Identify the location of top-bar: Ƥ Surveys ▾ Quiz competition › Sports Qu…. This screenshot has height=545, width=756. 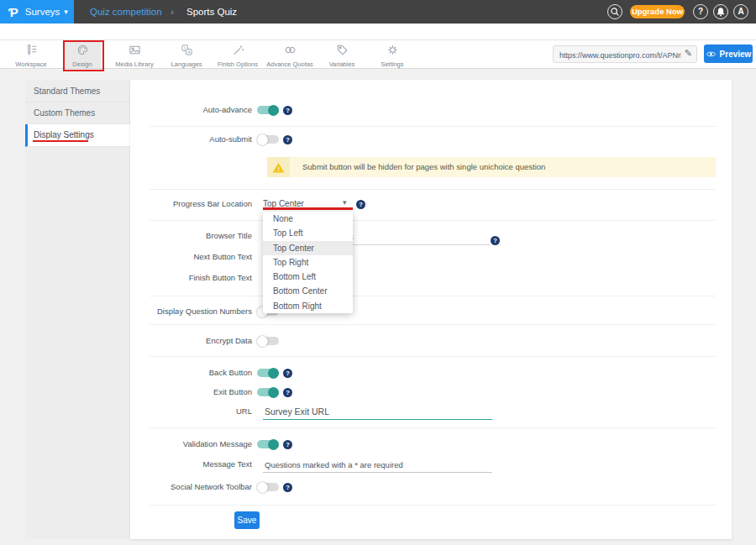
(378, 12).